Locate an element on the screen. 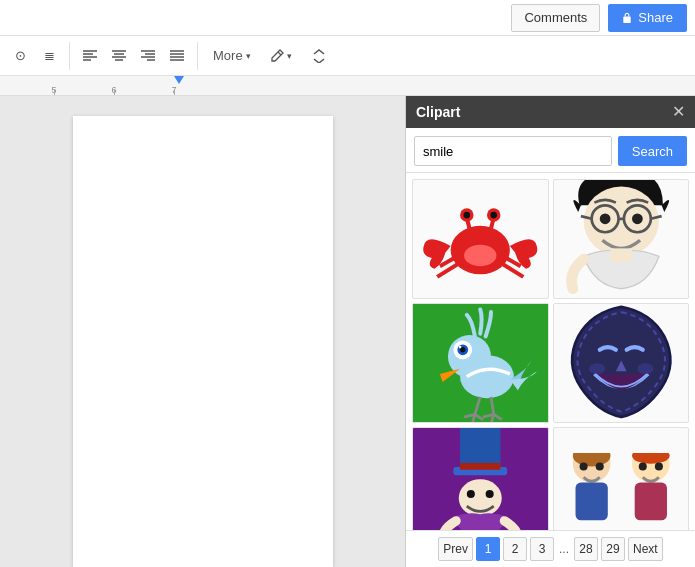  align-right-btn is located at coordinates (148, 56).